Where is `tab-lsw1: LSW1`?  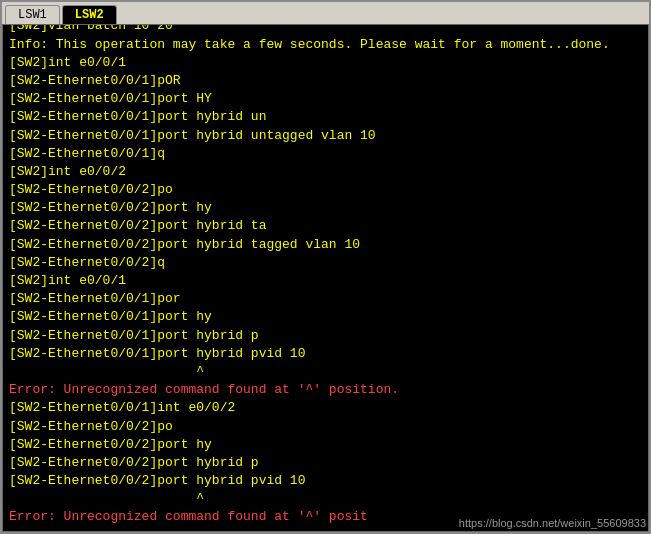
tab-lsw1: LSW1 is located at coordinates (32, 14).